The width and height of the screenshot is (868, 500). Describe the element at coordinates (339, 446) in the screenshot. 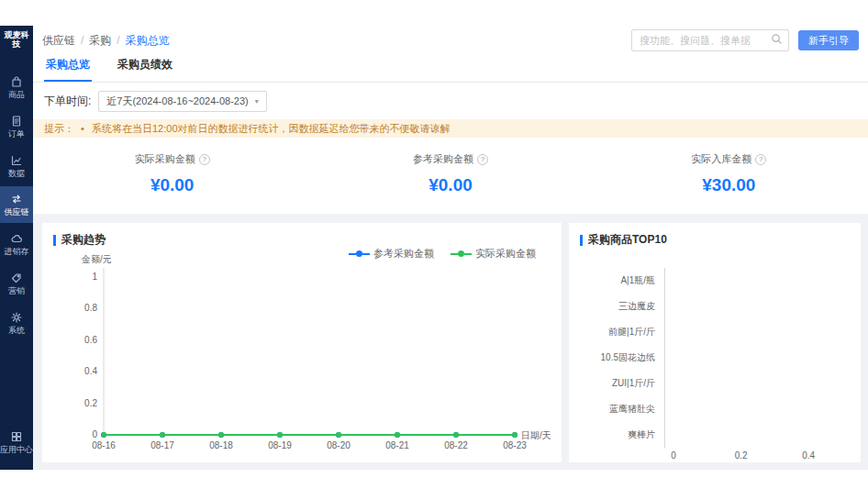

I see `x-tick-label: 08-20` at that location.